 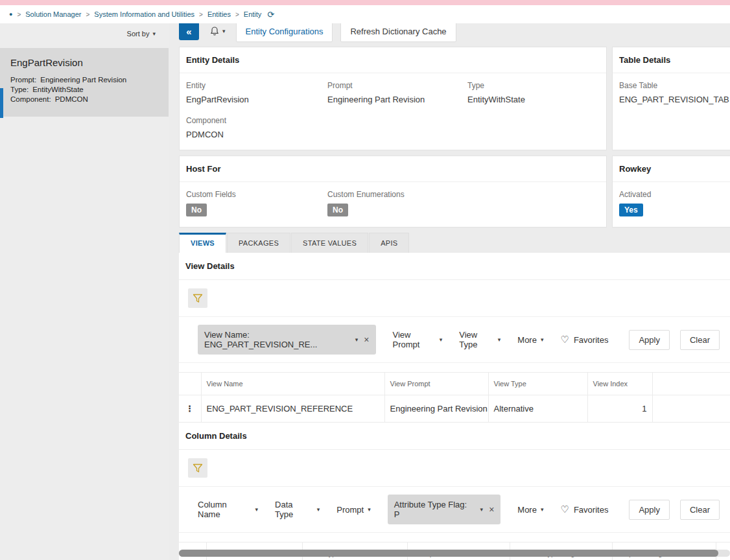 What do you see at coordinates (464, 194) in the screenshot?
I see `field-label: Custom Enumerations` at bounding box center [464, 194].